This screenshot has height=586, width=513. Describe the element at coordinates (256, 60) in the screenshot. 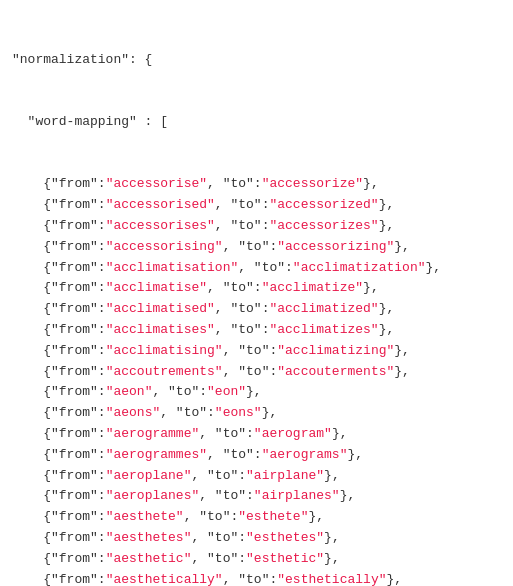

I see `header-line: "normalization": {` at that location.